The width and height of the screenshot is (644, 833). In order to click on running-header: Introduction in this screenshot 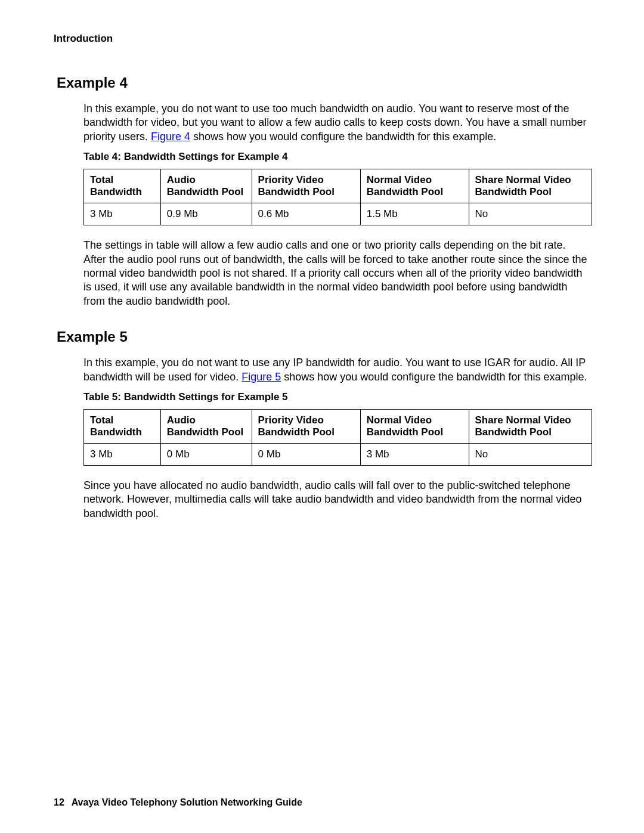, I will do `click(322, 39)`.